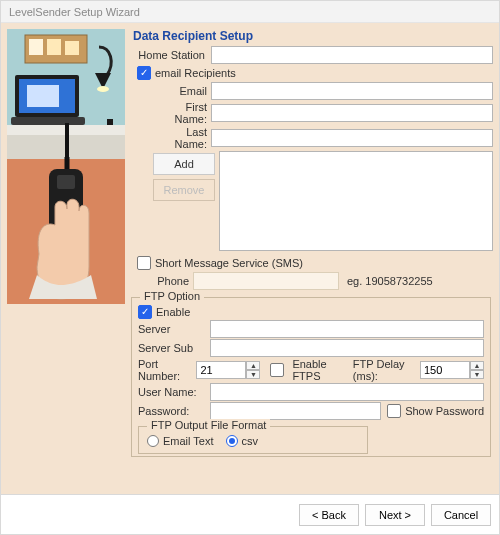 The image size is (500, 535). What do you see at coordinates (445, 370) in the screenshot?
I see `ftp-delay-input` at bounding box center [445, 370].